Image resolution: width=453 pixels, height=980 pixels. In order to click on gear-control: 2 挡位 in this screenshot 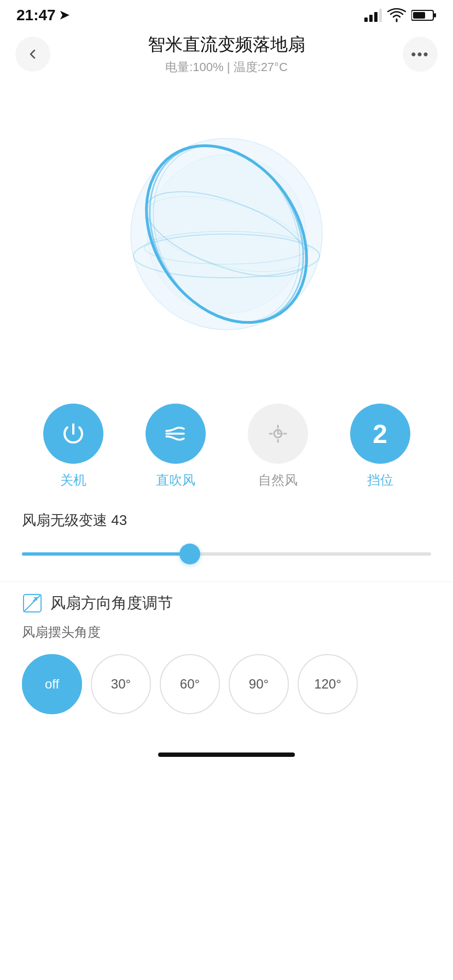, I will do `click(380, 446)`.